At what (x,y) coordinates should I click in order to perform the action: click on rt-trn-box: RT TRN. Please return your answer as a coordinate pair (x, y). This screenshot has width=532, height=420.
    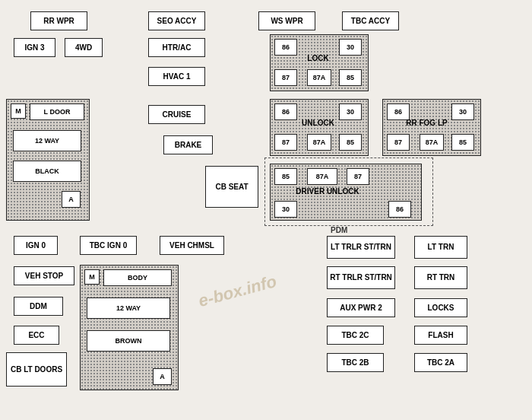
    Looking at the image, I should click on (441, 278).